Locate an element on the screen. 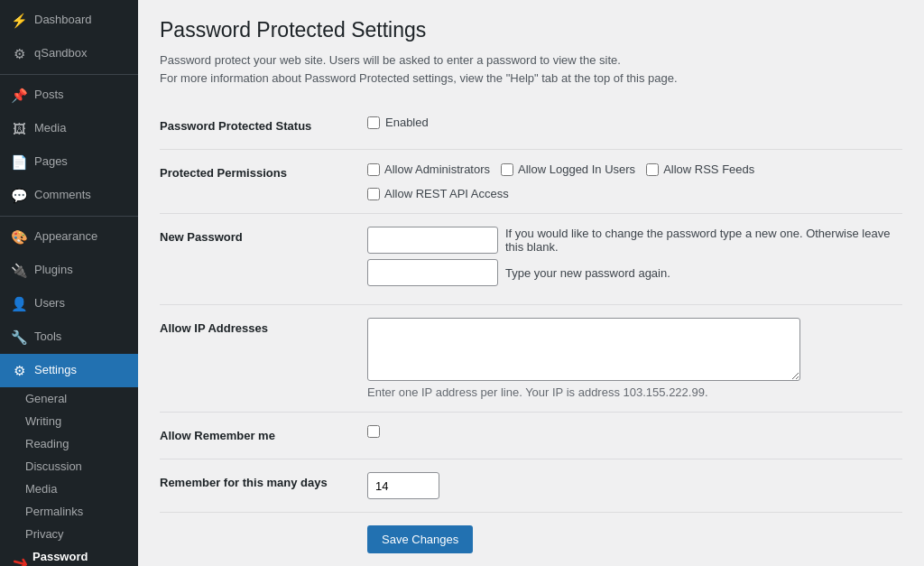 This screenshot has height=566, width=924. sidebar-item-label: Users is located at coordinates (50, 303).